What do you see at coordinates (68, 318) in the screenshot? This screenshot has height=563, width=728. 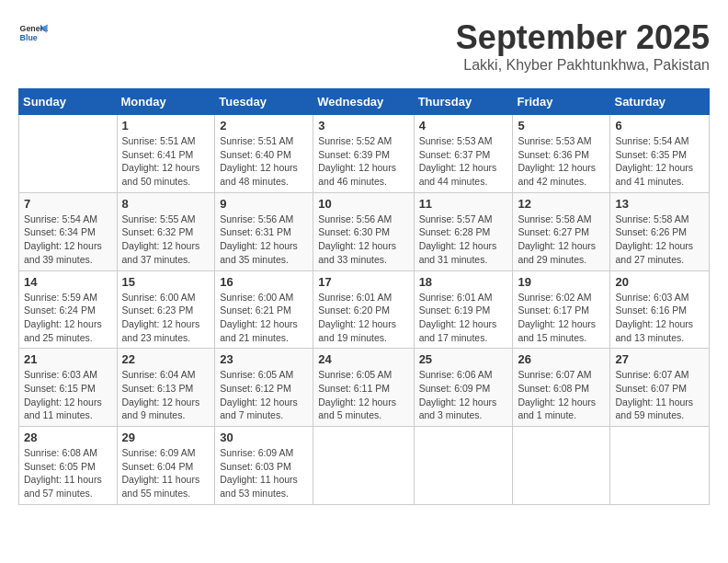 I see `day-content: Sunrise: 5:59 AMSunset: 6:24 PMDaylight:…` at bounding box center [68, 318].